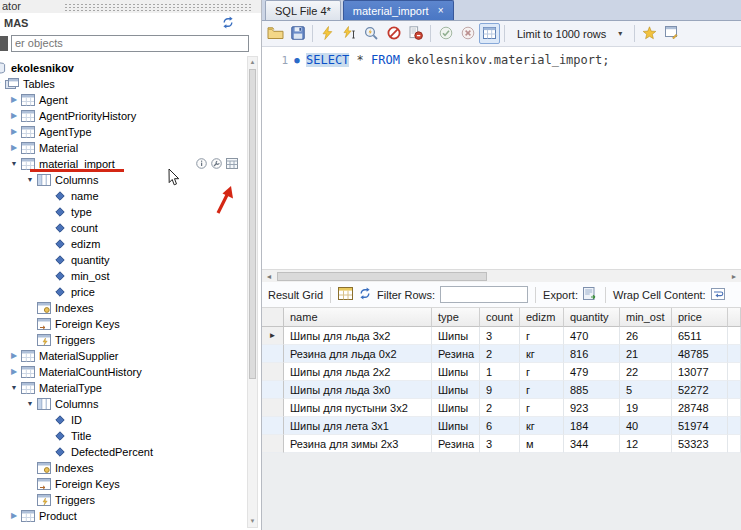 This screenshot has width=741, height=530. Describe the element at coordinates (646, 318) in the screenshot. I see `column-header-min-ost: min_ost` at that location.